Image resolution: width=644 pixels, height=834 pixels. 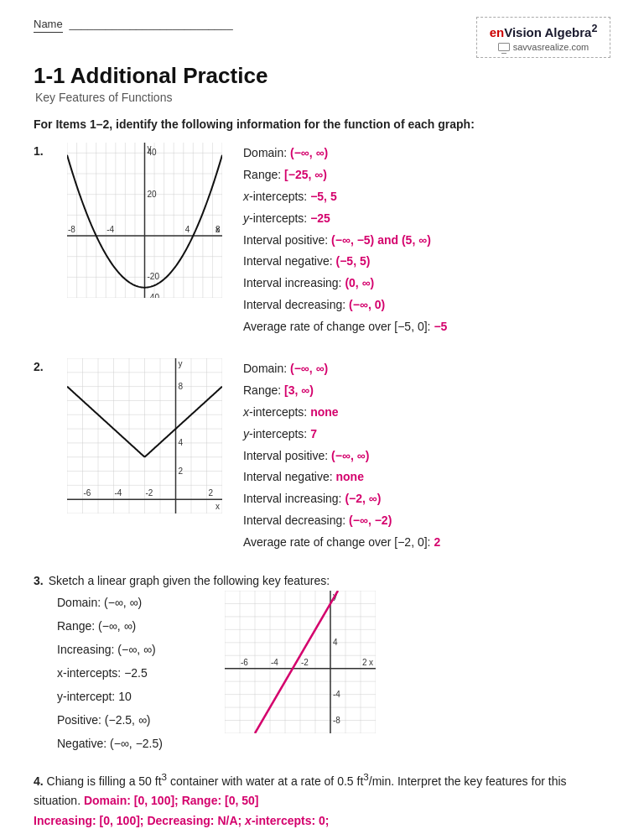 What do you see at coordinates (132, 720) in the screenshot?
I see `p3-positive: Positive: (−2.5, ∞)` at bounding box center [132, 720].